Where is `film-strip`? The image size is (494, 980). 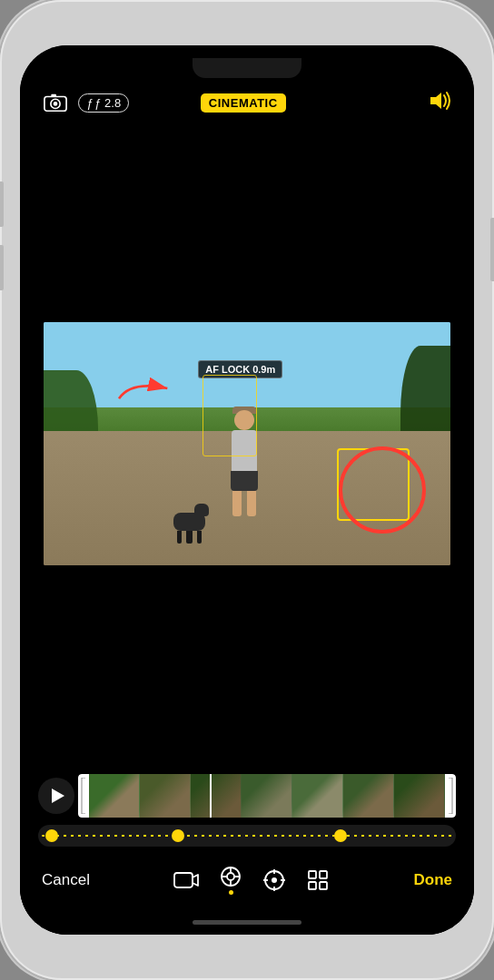
film-strip is located at coordinates (267, 796).